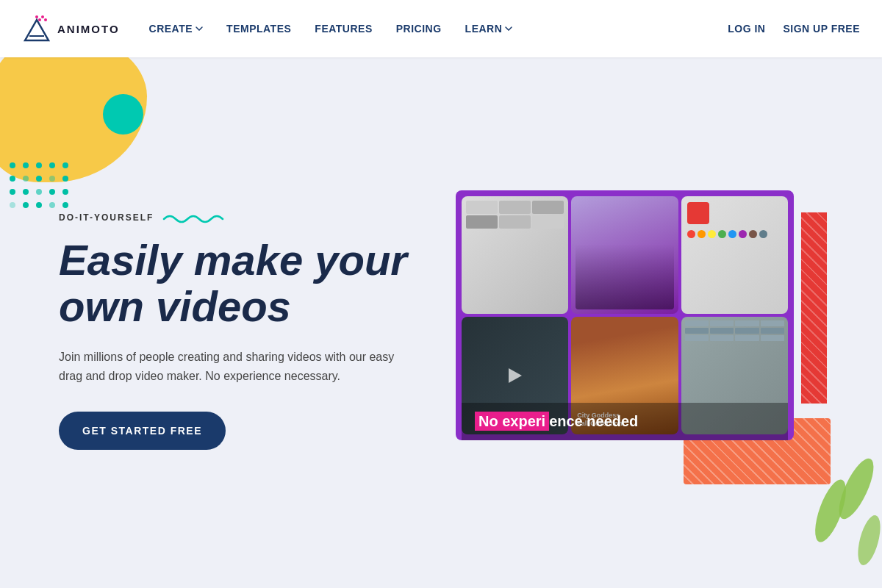 The width and height of the screenshot is (882, 588). I want to click on no-experience-text: No experience needed, so click(556, 421).